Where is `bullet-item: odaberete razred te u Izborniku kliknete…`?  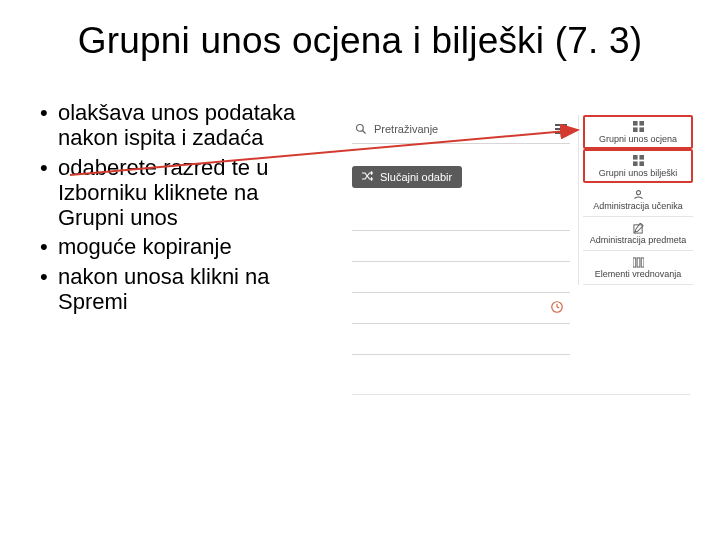
bullet-item: odaberete razred te u Izborniku kliknete… is located at coordinates (185, 193).